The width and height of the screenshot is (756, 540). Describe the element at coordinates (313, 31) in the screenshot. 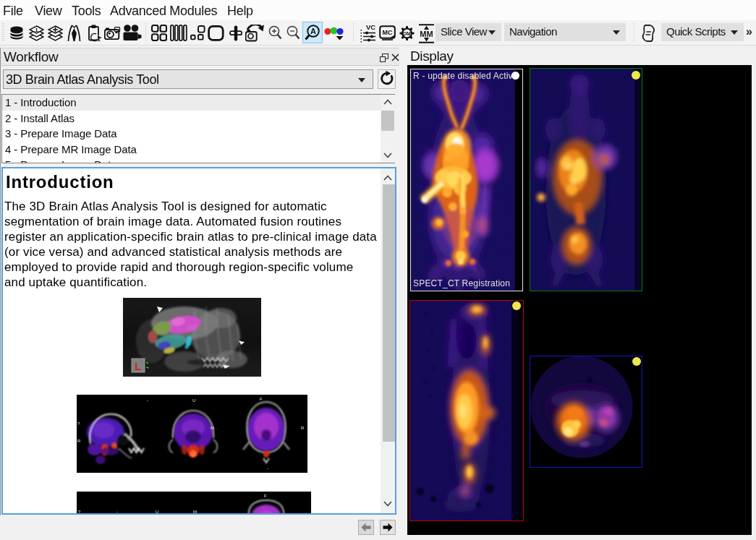

I see `svg-text: A` at that location.